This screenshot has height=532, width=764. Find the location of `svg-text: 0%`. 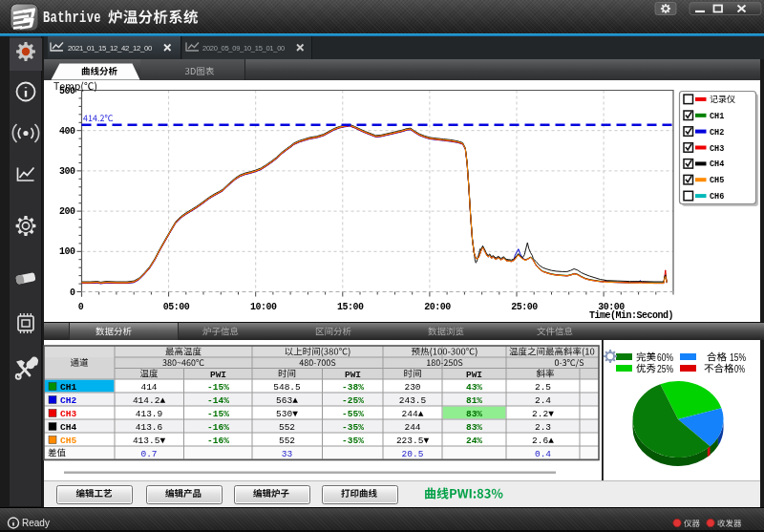

svg-text: 0% is located at coordinates (739, 369).